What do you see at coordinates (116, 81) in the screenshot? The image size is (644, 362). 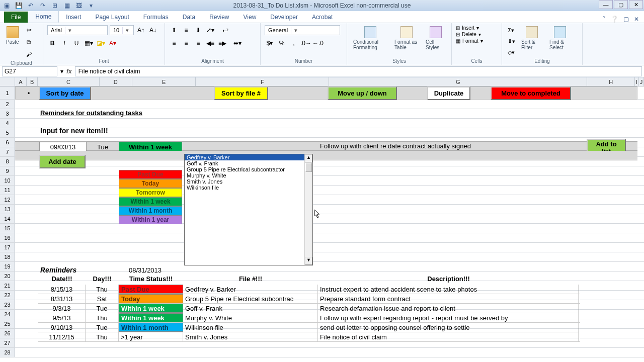 I see `col-header-d: D` at bounding box center [116, 81].